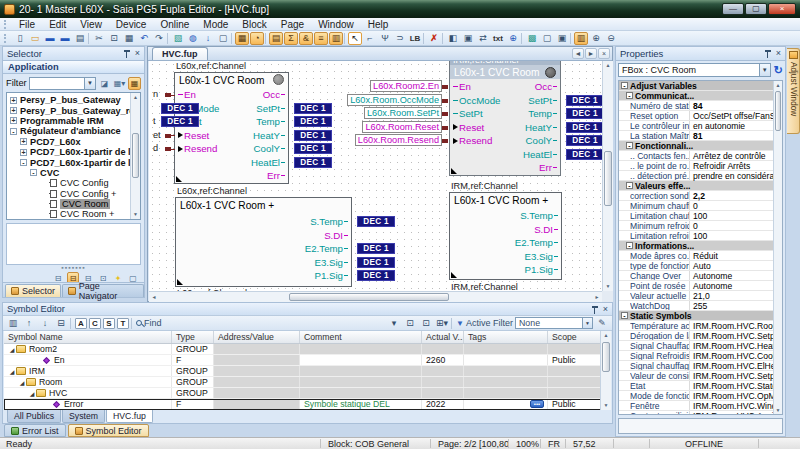 This screenshot has height=449, width=800. Describe the element at coordinates (74, 204) in the screenshot. I see `tree-item: CVC Room` at that location.